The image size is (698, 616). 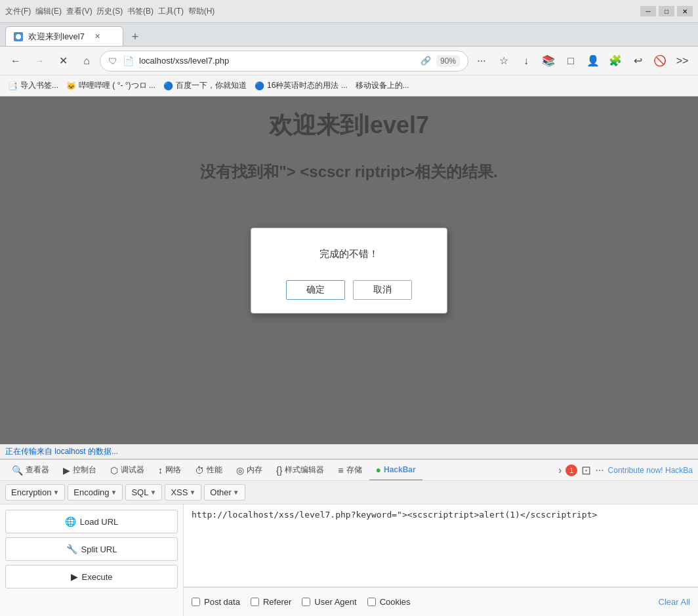 I want to click on devtools-more-icon: ›, so click(x=560, y=470).